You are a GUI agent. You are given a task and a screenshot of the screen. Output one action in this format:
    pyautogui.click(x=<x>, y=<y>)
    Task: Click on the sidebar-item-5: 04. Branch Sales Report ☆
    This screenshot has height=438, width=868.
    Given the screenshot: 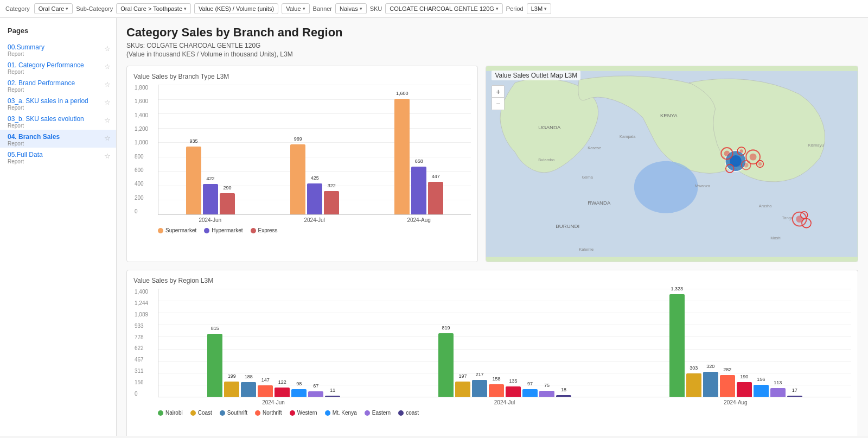 What is the action you would take?
    pyautogui.click(x=58, y=139)
    